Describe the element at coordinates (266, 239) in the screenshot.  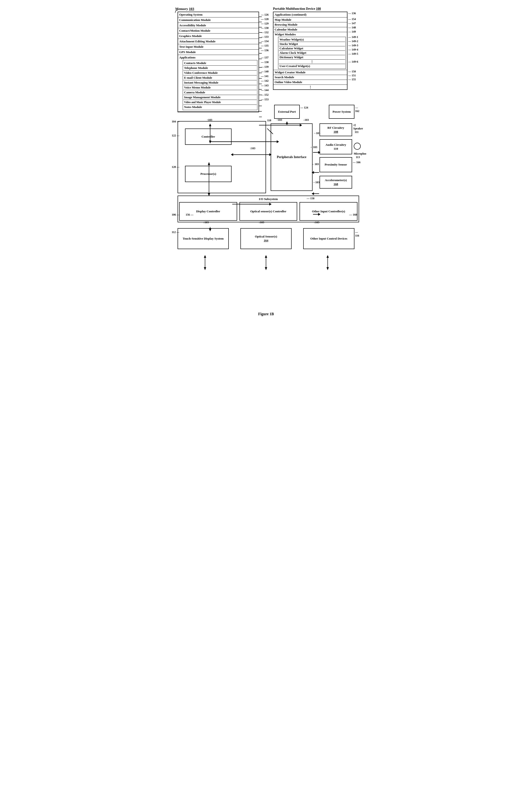
I see `optical-sensors-box: Optical Sensor(s)164` at that location.